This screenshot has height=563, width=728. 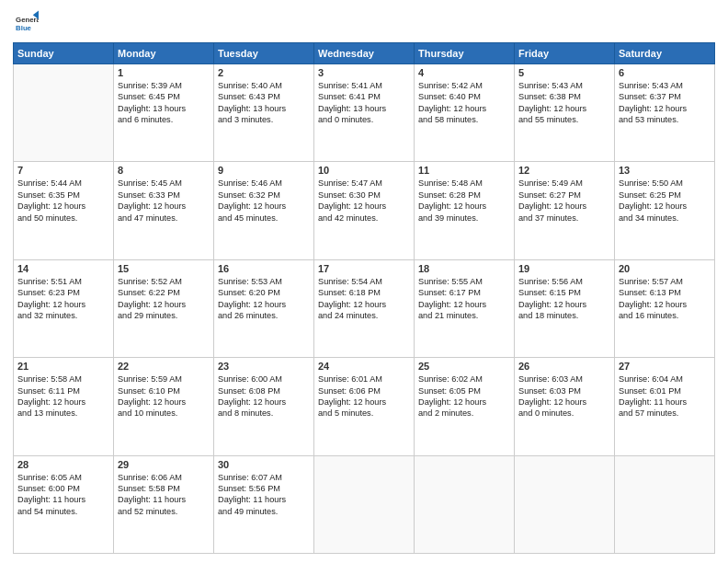 What do you see at coordinates (564, 211) in the screenshot?
I see `calendar-cell: 12Sunrise: 5:49 AM Sunset: 6:27 PM Dayli…` at bounding box center [564, 211].